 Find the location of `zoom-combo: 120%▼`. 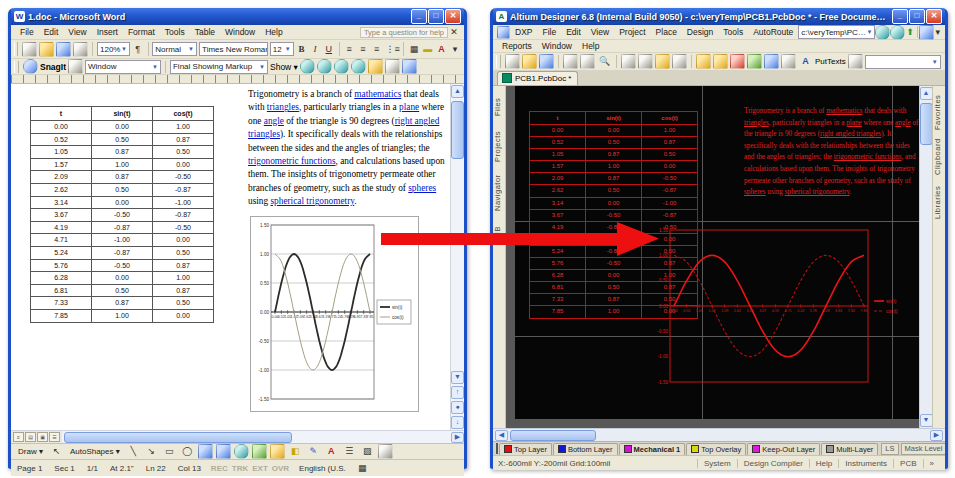

zoom-combo: 120%▼ is located at coordinates (114, 49).